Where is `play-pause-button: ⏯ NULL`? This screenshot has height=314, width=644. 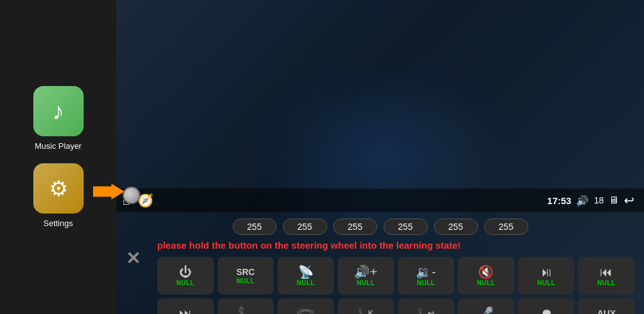 play-pause-button: ⏯ NULL is located at coordinates (547, 276).